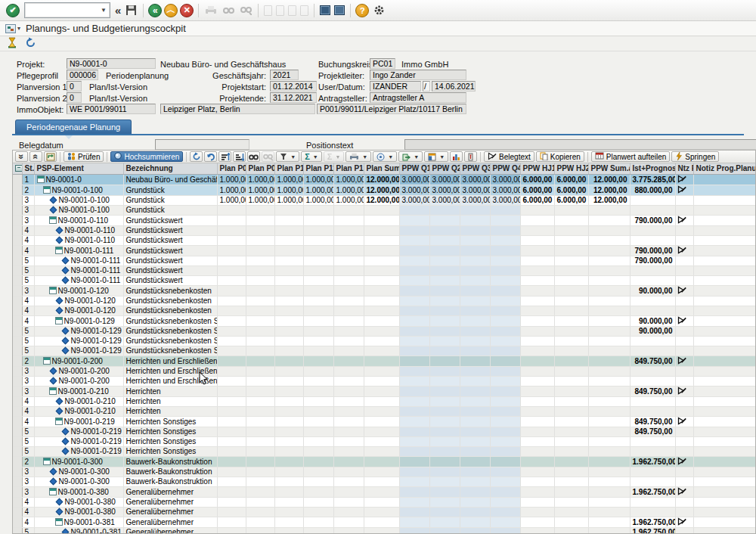 The width and height of the screenshot is (756, 534). I want to click on psp-cell: N9-0001-0-300, so click(79, 481).